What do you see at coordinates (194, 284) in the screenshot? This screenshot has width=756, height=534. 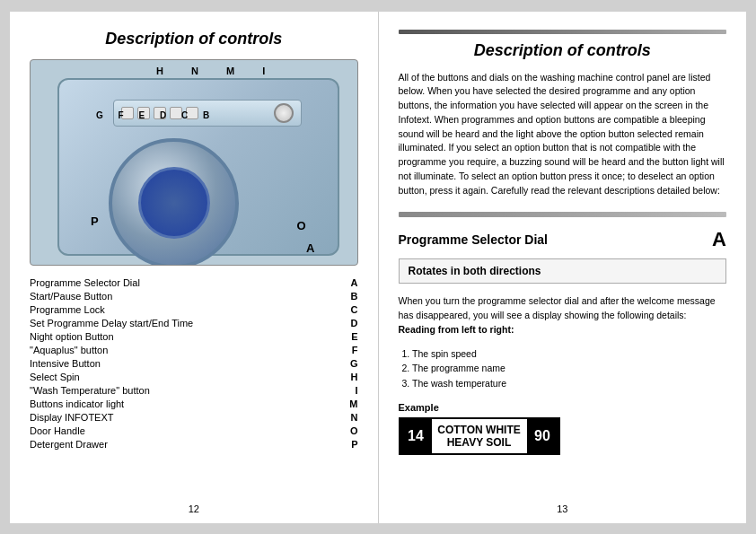 I see `control-item-a: Programme Selector Dial A` at bounding box center [194, 284].